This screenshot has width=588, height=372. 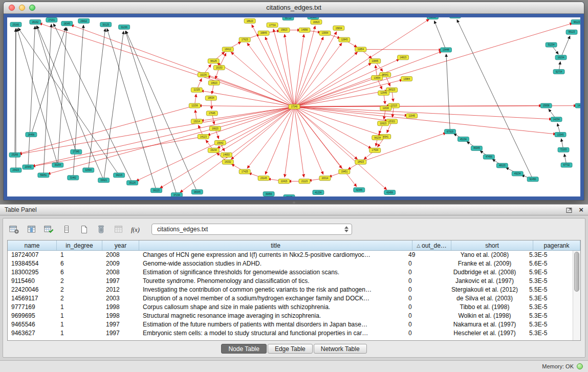 What do you see at coordinates (244, 349) in the screenshot?
I see `tab-node-table: Node Table` at bounding box center [244, 349].